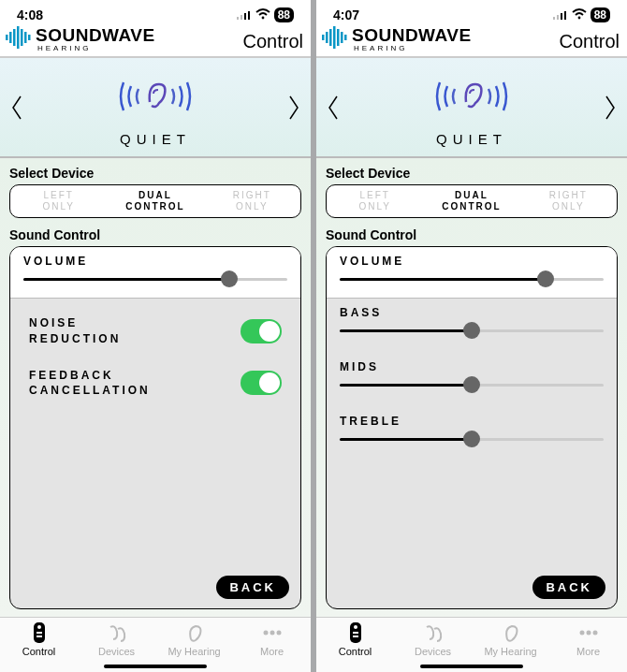  What do you see at coordinates (561, 15) in the screenshot?
I see `cellular-icon` at bounding box center [561, 15].